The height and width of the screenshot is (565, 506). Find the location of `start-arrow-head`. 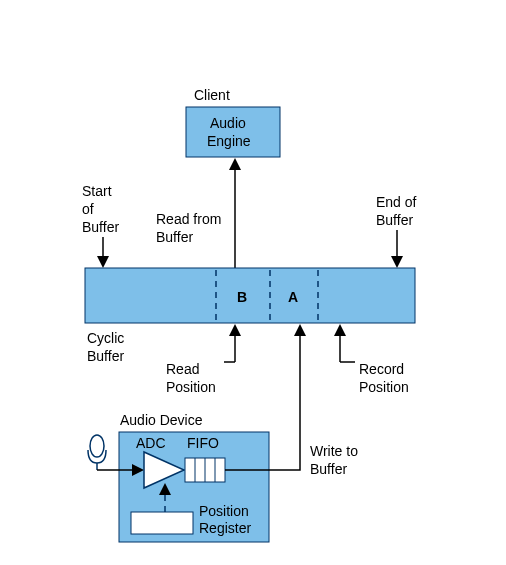

start-arrow-head is located at coordinates (103, 262).